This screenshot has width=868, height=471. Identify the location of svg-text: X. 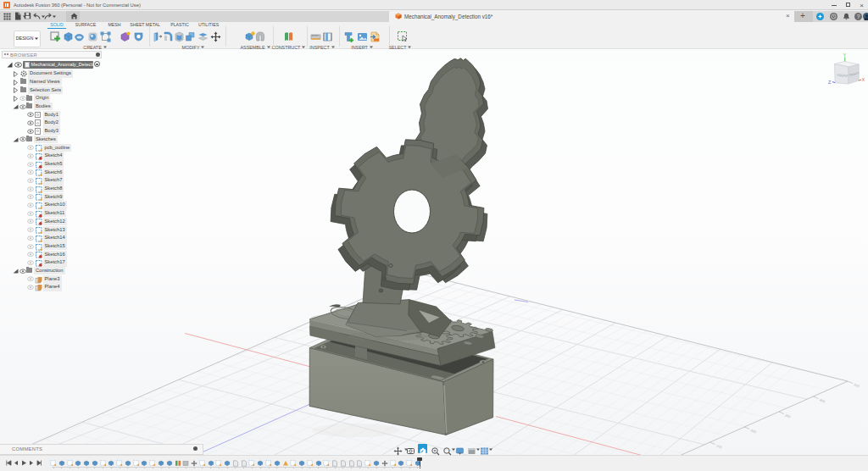
(864, 80).